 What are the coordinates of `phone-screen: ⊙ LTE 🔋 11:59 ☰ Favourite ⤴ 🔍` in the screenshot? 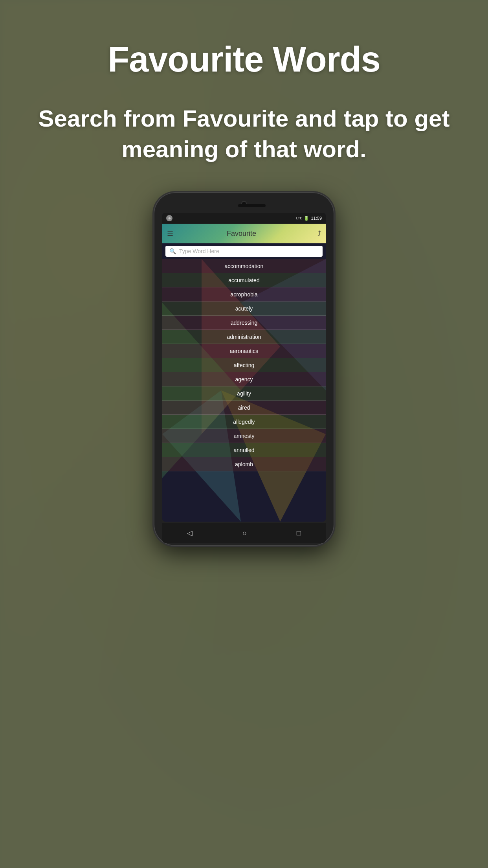 It's located at (244, 367).